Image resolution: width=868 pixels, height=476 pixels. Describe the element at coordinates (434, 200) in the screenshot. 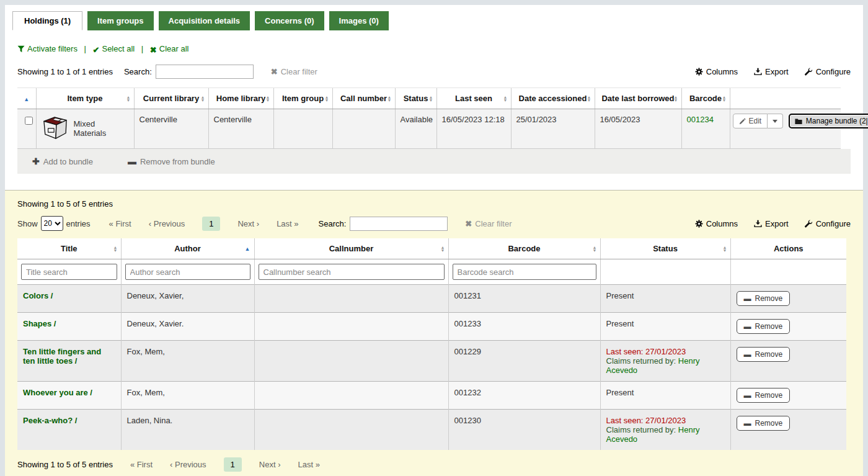

I see `bundle-info-top: Showing 1 to 5 of 5 entries` at that location.